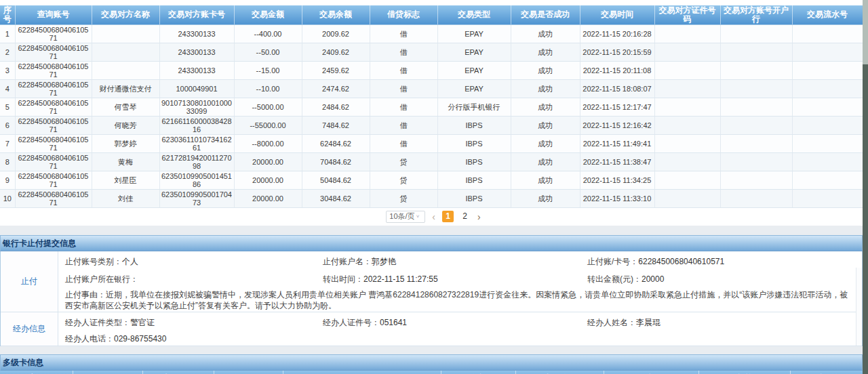  I want to click on table-cell: 5, so click(7, 107).